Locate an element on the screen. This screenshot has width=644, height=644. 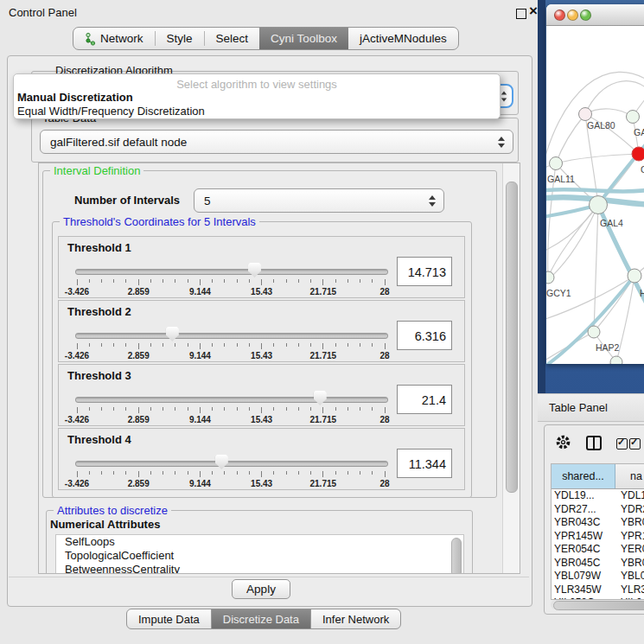
table-row: YER054CYER0 is located at coordinates (598, 550).